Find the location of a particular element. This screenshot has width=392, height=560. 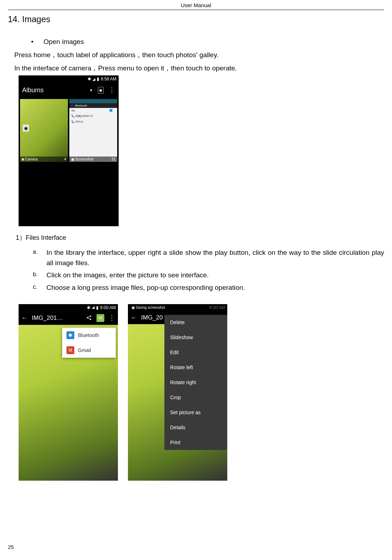

share-label: Gmail is located at coordinates (84, 350).